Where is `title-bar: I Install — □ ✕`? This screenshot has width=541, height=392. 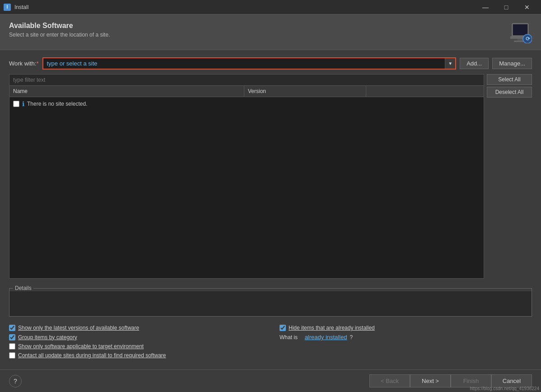
title-bar: I Install — □ ✕ is located at coordinates (270, 7).